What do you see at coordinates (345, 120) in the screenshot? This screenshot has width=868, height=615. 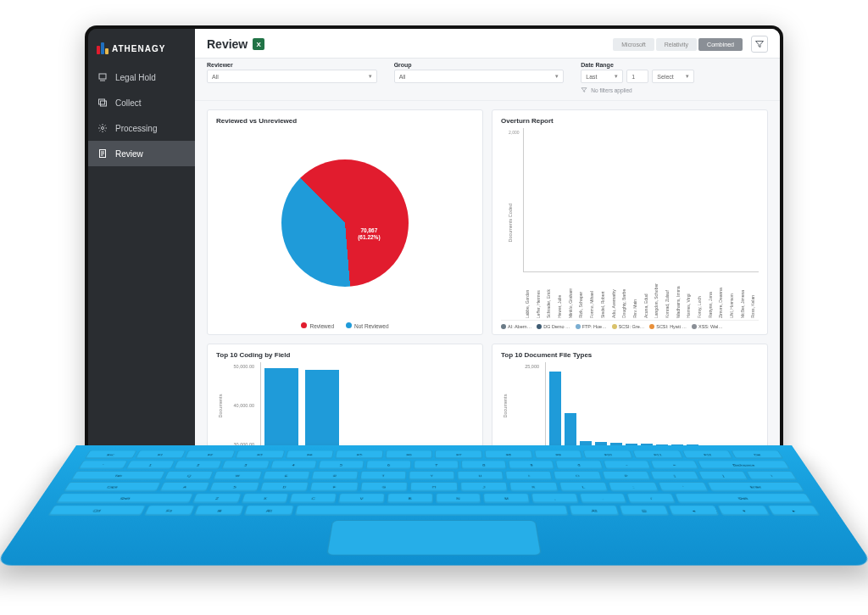 I see `card-title: Reviewed vs Unreviewed` at bounding box center [345, 120].